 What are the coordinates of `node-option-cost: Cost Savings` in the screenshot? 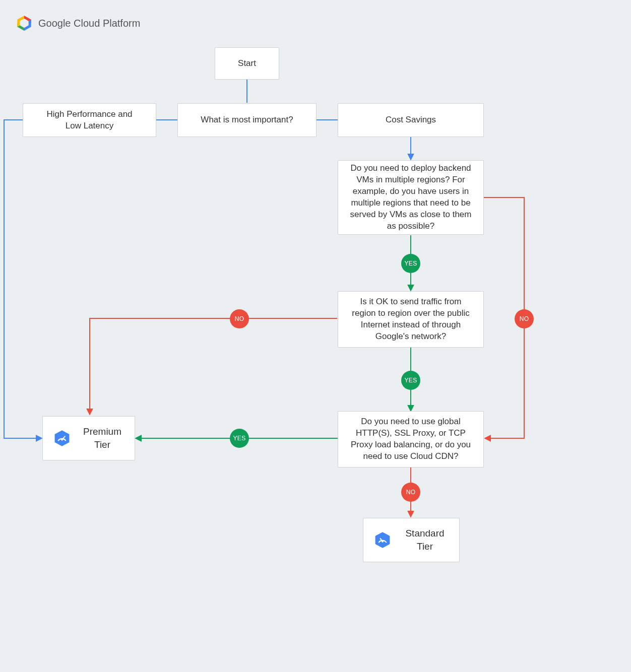 It's located at (411, 120).